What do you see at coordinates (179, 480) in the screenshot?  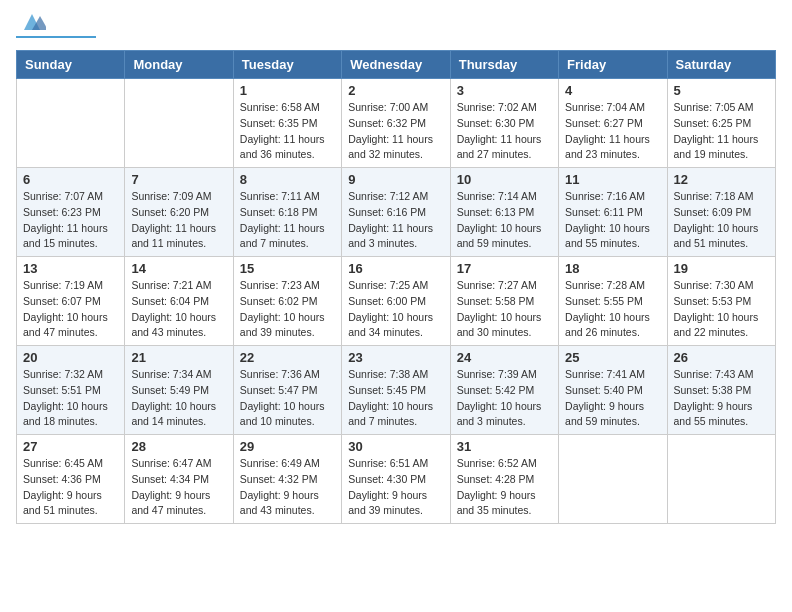 I see `calendar-cell: 28Sunrise: 6:47 AMSunset: 4:34 PMDayligh…` at bounding box center [179, 480].